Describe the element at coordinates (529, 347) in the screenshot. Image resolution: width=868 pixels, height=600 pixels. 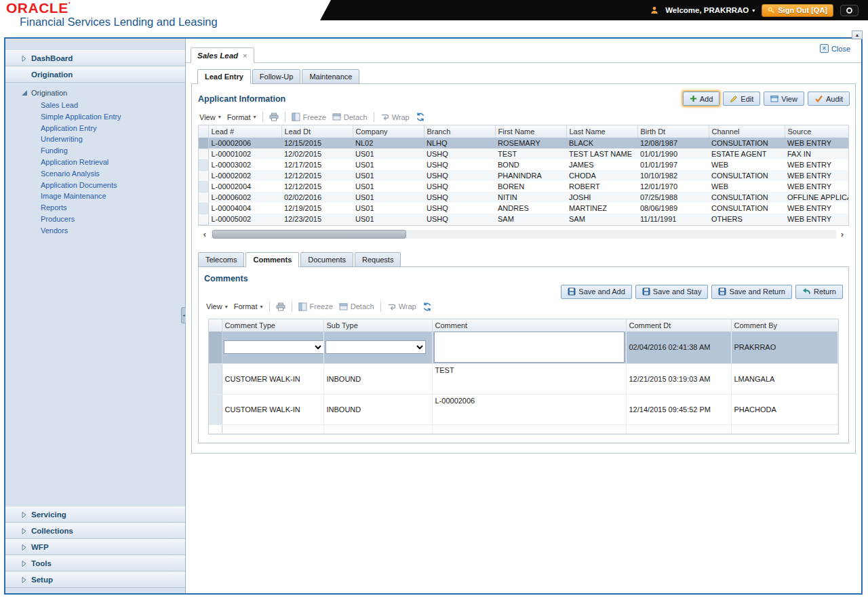
I see `comment-input` at that location.